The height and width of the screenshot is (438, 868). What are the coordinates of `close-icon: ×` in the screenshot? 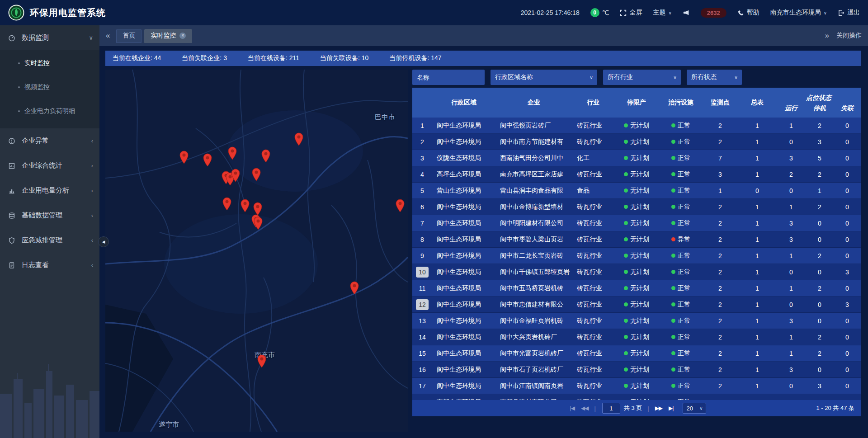 It's located at (183, 36).